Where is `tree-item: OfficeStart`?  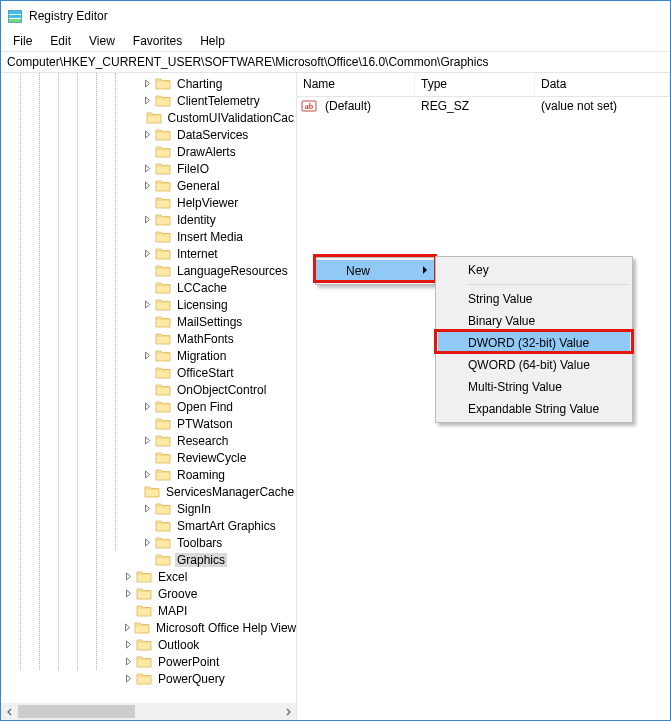
tree-item: OfficeStart is located at coordinates (148, 372).